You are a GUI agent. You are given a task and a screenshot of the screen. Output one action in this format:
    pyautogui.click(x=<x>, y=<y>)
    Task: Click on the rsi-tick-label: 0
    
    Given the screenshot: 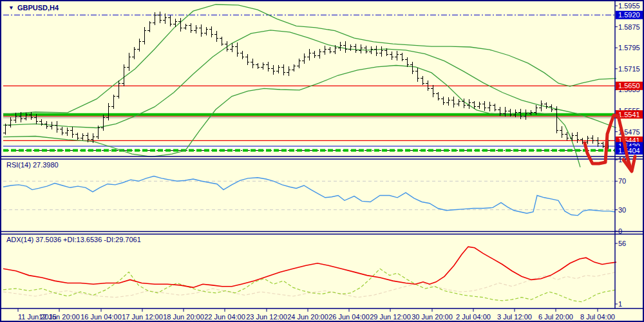 What is the action you would take?
    pyautogui.click(x=620, y=231)
    